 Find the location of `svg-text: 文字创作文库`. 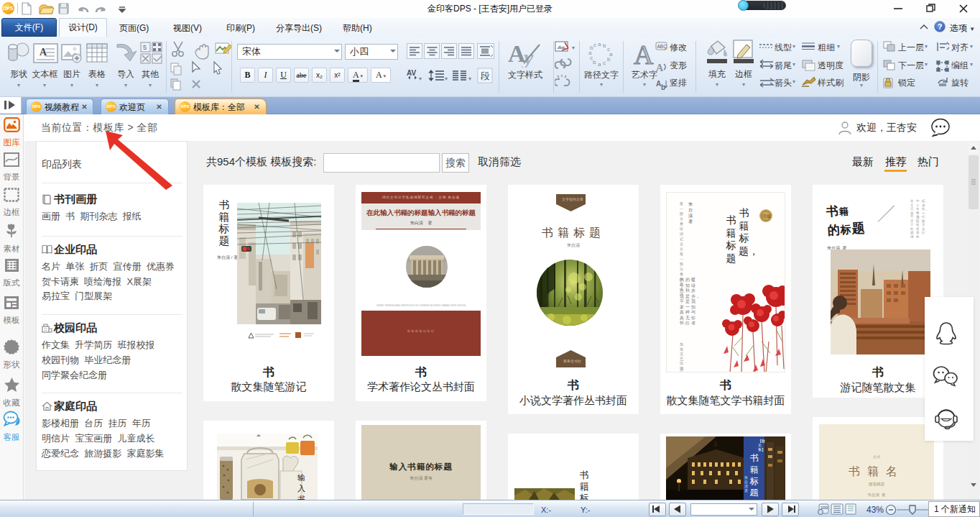

svg-text: 文字创作文库 is located at coordinates (573, 199).